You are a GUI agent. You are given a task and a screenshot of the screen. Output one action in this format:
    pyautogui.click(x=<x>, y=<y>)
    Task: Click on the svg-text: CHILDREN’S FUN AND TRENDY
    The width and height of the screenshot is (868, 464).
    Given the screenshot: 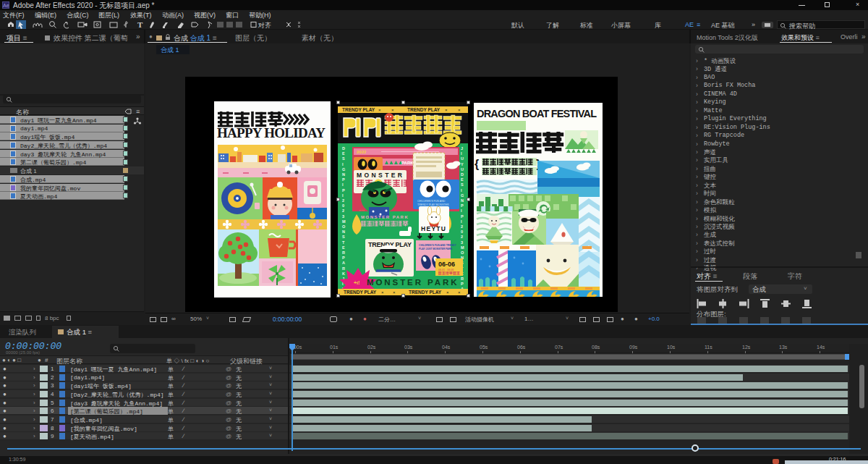 What is the action you would take?
    pyautogui.click(x=438, y=245)
    